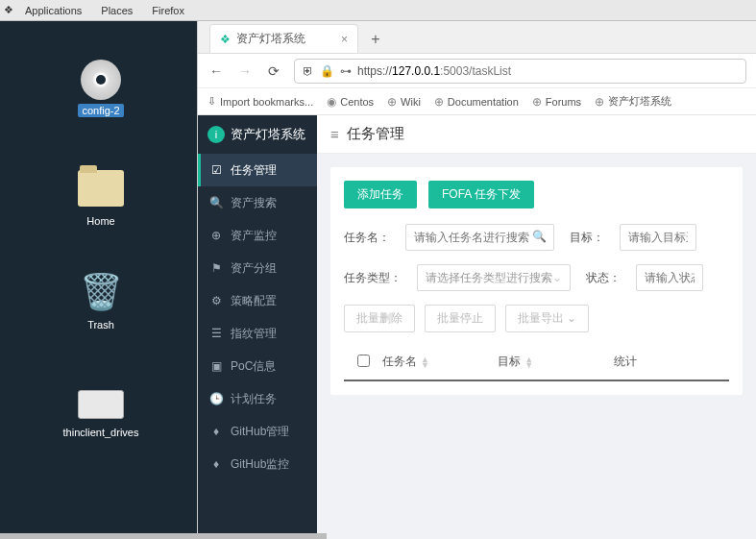 This screenshot has height=539, width=756. I want to click on fofa-task-button: FOFA 任务下发, so click(481, 194).